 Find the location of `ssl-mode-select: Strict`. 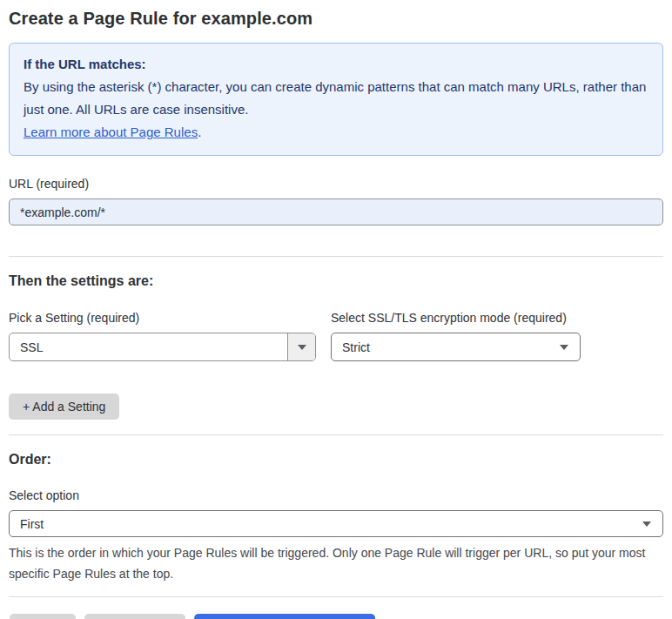

ssl-mode-select: Strict is located at coordinates (456, 347).